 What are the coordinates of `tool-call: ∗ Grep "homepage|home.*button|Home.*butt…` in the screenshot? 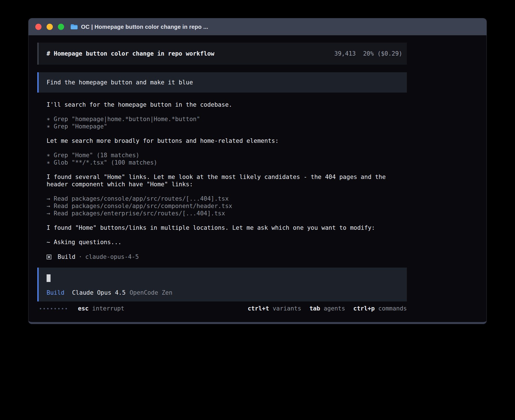 It's located at (227, 119).